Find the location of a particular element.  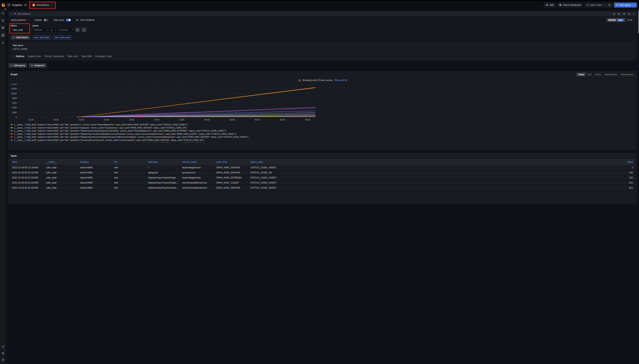

share-icon is located at coordinates (26, 5).